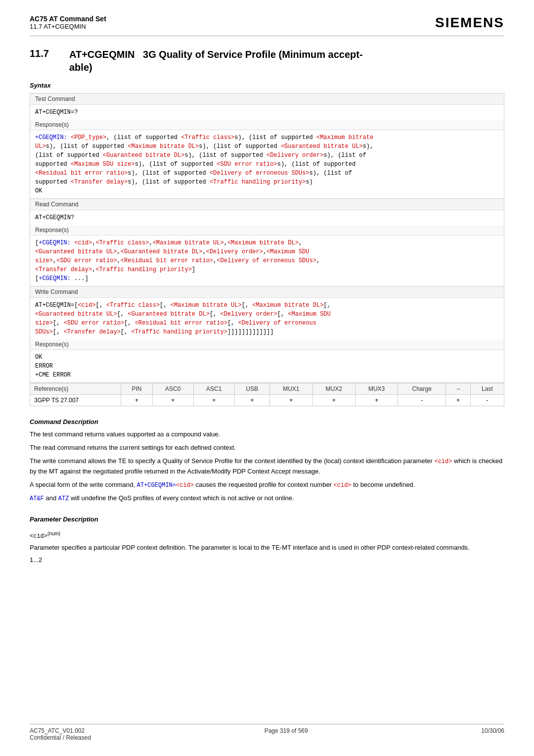 Image resolution: width=534 pixels, height=756 pixels. What do you see at coordinates (183, 319) in the screenshot?
I see `write-command-text: AT+CGEQMIN=[<cid>[, <Traffic class>[, <M…` at bounding box center [183, 319].